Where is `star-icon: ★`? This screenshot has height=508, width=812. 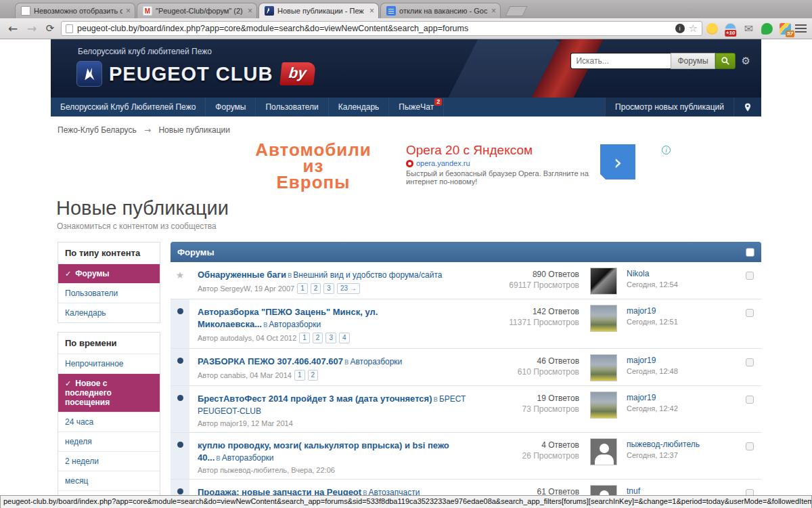
star-icon: ★ is located at coordinates (180, 280).